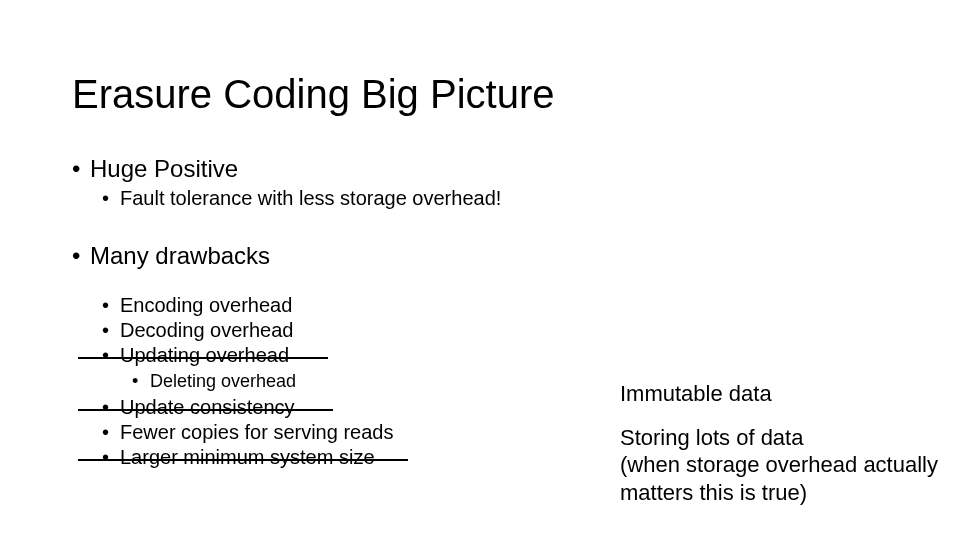 Image resolution: width=960 pixels, height=540 pixels. I want to click on bullet-text: Update consistency, so click(208, 407).